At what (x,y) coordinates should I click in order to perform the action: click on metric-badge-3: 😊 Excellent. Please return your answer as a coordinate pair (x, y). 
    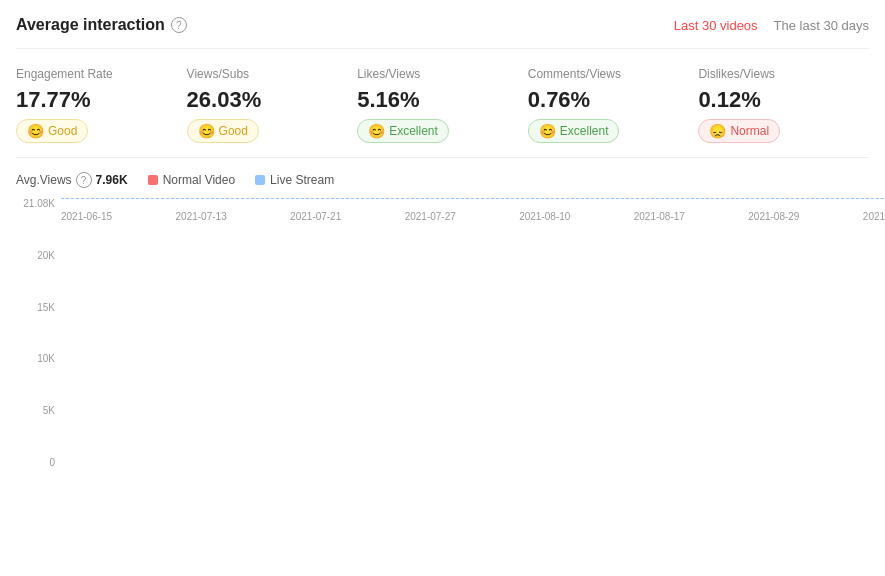
    Looking at the image, I should click on (574, 131).